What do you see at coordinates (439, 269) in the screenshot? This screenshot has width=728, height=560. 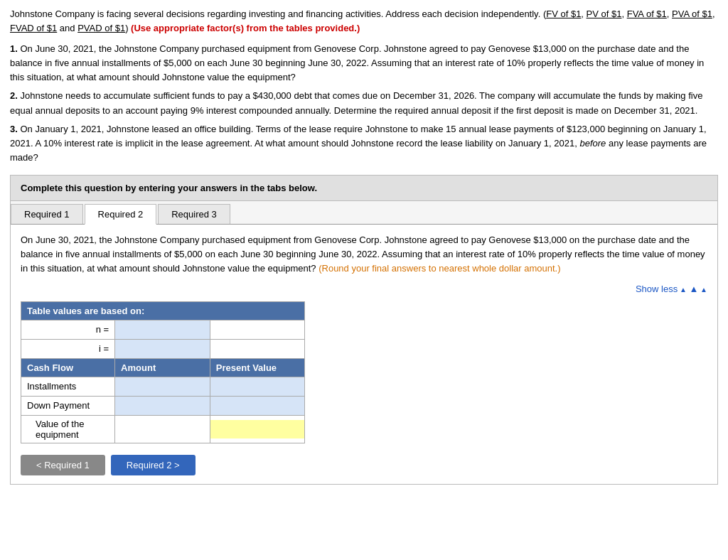 I see `round-note: (Round your final answers to nearest who…` at bounding box center [439, 269].